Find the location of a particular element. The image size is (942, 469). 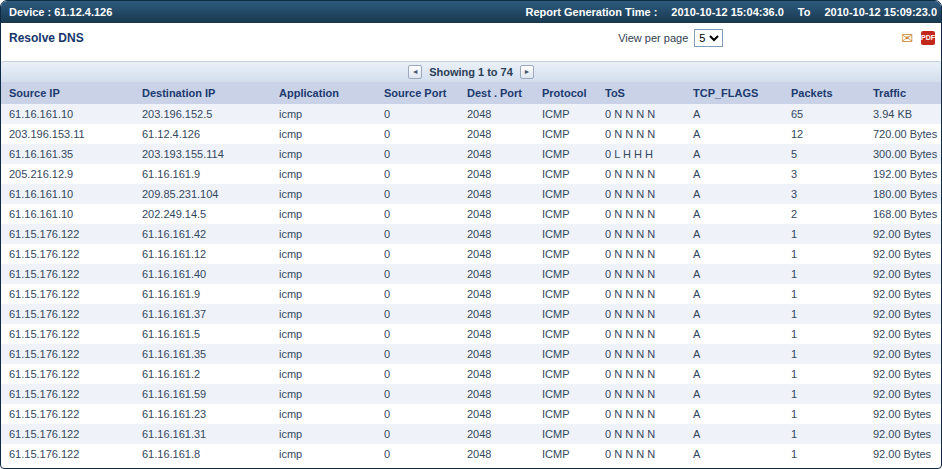

table-row: 61.15.176.12261.16.161.31icmp02048ICMP0 … is located at coordinates (471, 434).